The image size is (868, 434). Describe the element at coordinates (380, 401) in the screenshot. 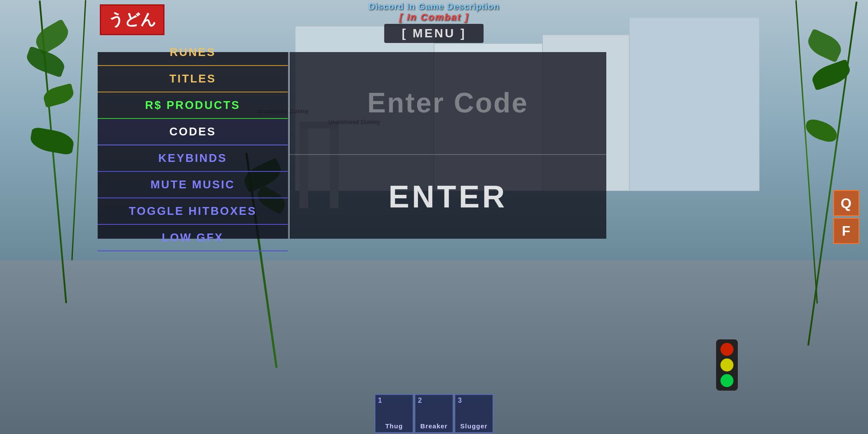

I see `hotbar-slot-1-number: 1` at that location.